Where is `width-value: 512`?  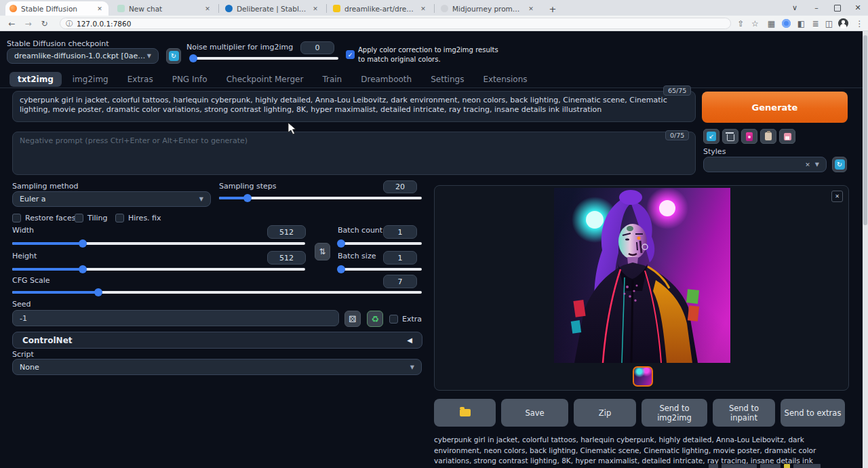 width-value: 512 is located at coordinates (286, 232).